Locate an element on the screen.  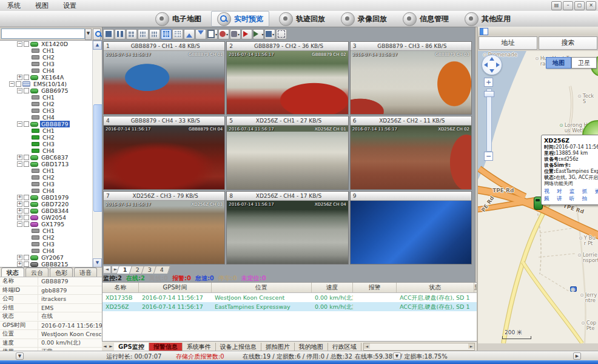
search-icon is located at coordinates (97, 34).